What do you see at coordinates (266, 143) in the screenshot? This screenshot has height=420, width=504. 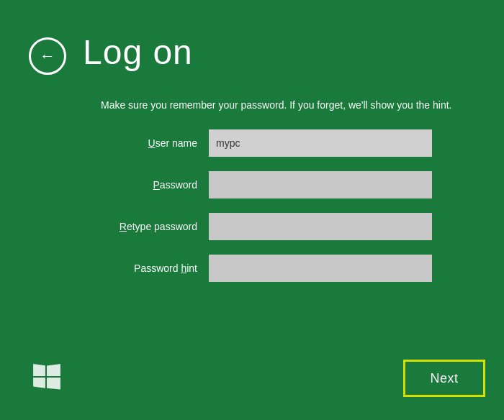 I see `username-row: User name` at bounding box center [266, 143].